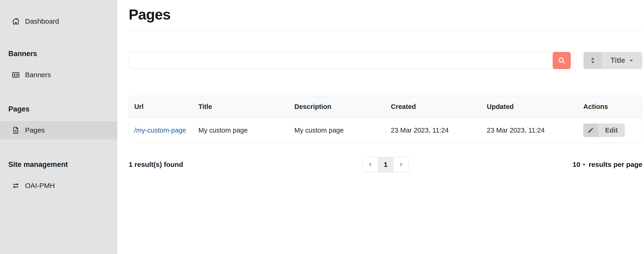 This screenshot has width=644, height=254. What do you see at coordinates (613, 60) in the screenshot?
I see `sort-control: Title` at bounding box center [613, 60].